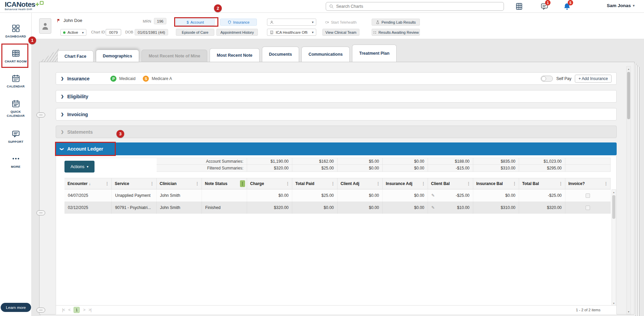  I want to click on column-header-total-paid: Total Paid⋮, so click(315, 184).